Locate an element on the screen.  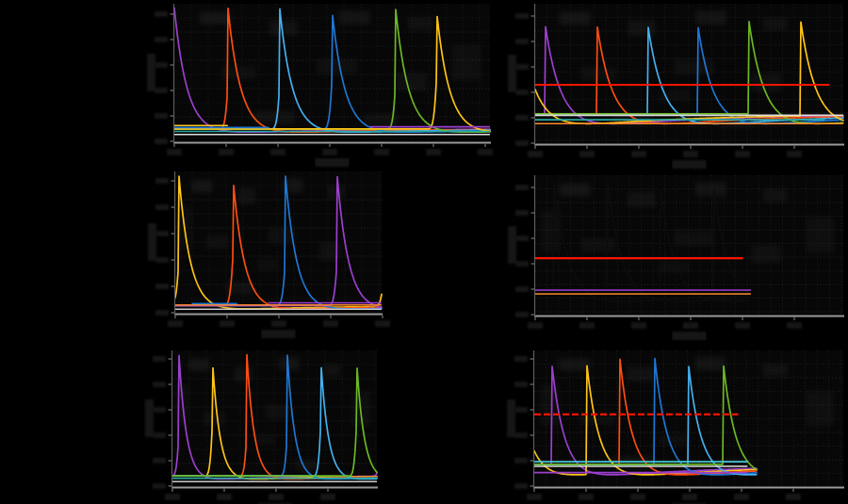
panel-membrane-middle-left is located at coordinates (269, 254).